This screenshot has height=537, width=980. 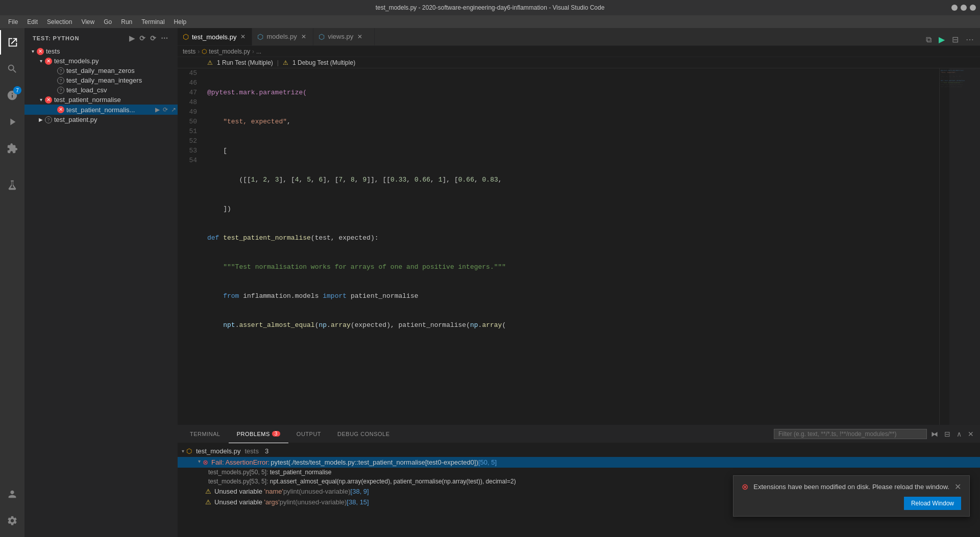 I want to click on tab-bar: ⬡ test_models.py ✕ ⬡ models.py ✕ ⬡ views…, so click(x=579, y=37).